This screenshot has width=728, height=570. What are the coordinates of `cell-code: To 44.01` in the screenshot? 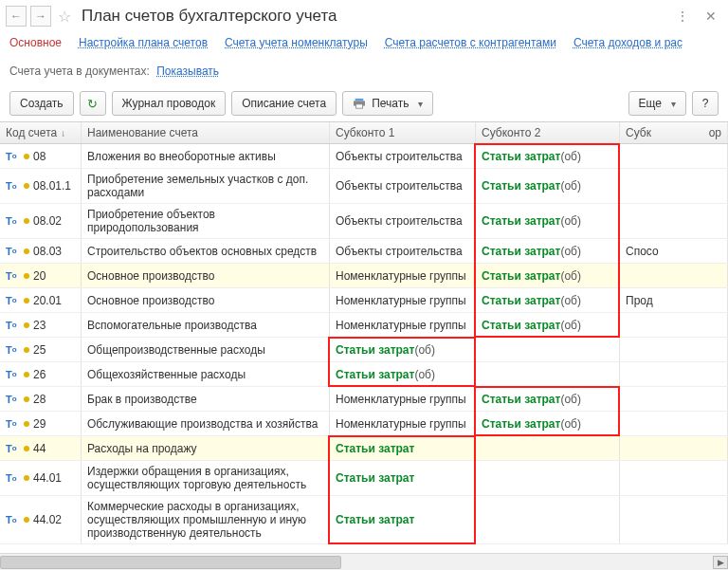 It's located at (41, 478).